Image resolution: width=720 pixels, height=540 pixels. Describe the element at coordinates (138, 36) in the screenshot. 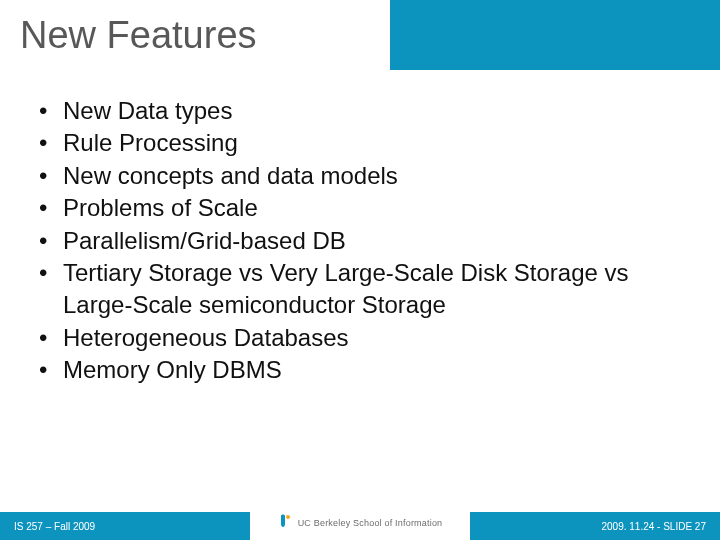

I see `slide-title: New Features` at that location.